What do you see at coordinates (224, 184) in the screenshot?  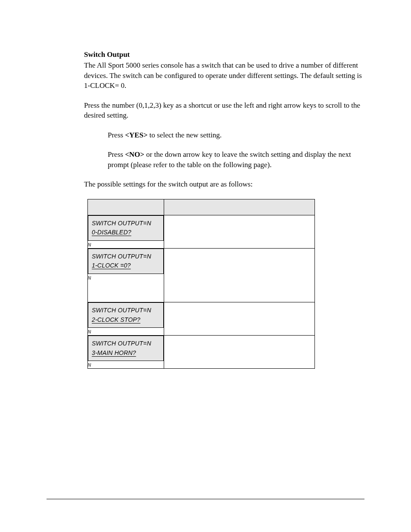 I see `possible-settings-paragraph: The possible settings for the switch out…` at bounding box center [224, 184].